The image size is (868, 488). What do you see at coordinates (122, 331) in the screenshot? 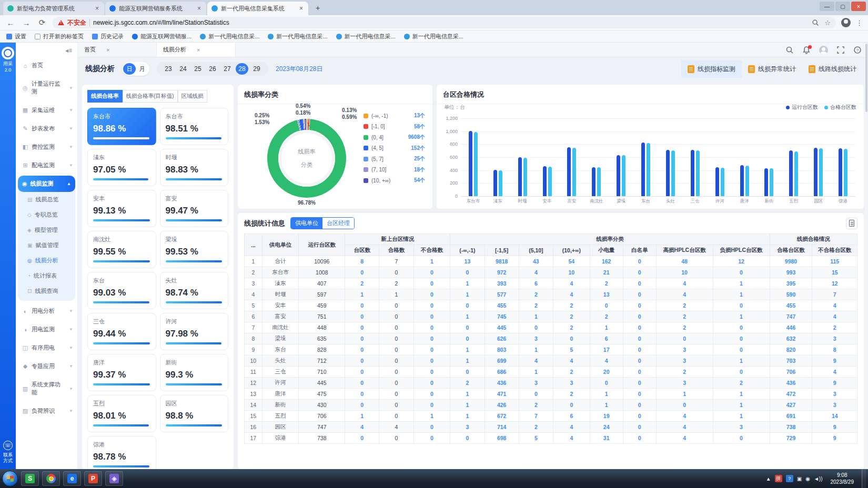
I see `pass-rate-card: 三仓99.44 %` at bounding box center [122, 331].